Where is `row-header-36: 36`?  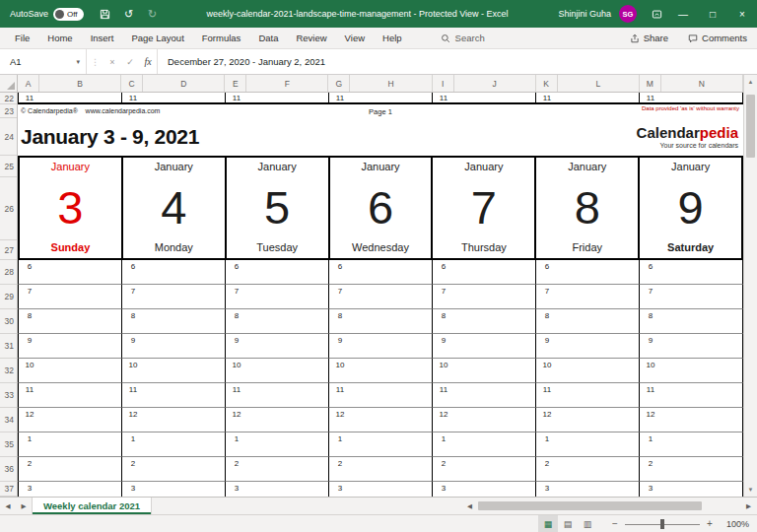
row-header-36: 36 is located at coordinates (8, 469).